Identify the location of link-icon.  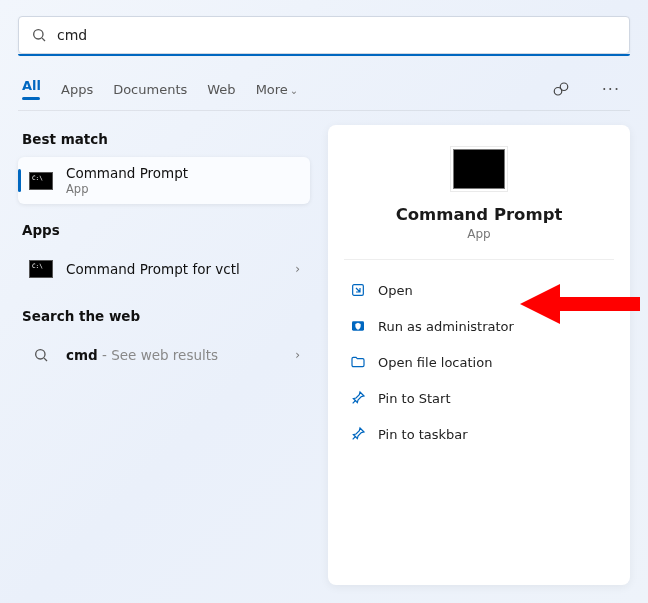
(561, 89).